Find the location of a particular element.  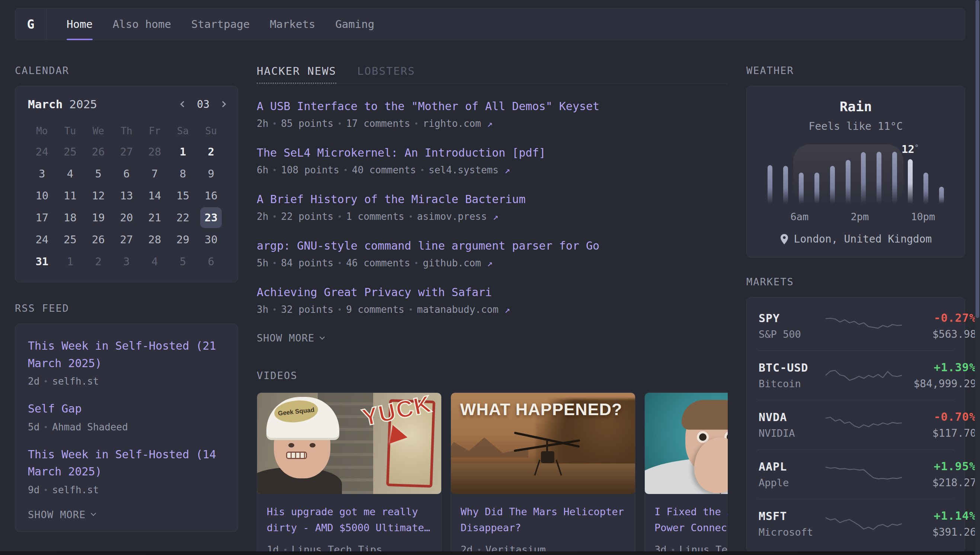

news-item-comments: 40 comments is located at coordinates (384, 170).